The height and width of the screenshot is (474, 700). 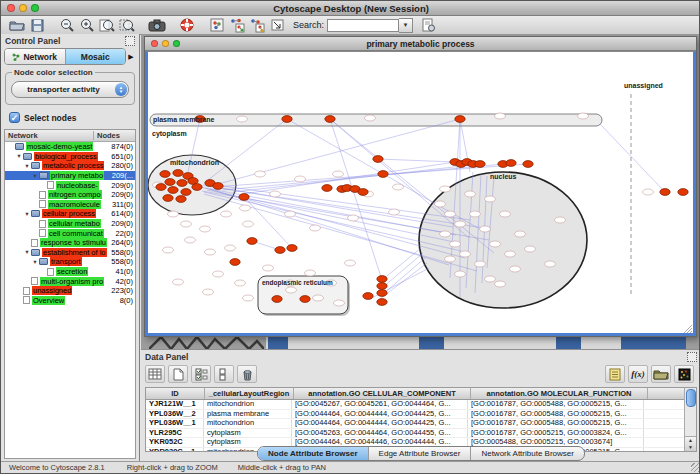 I want to click on snapshot-camera-icon, so click(x=157, y=25).